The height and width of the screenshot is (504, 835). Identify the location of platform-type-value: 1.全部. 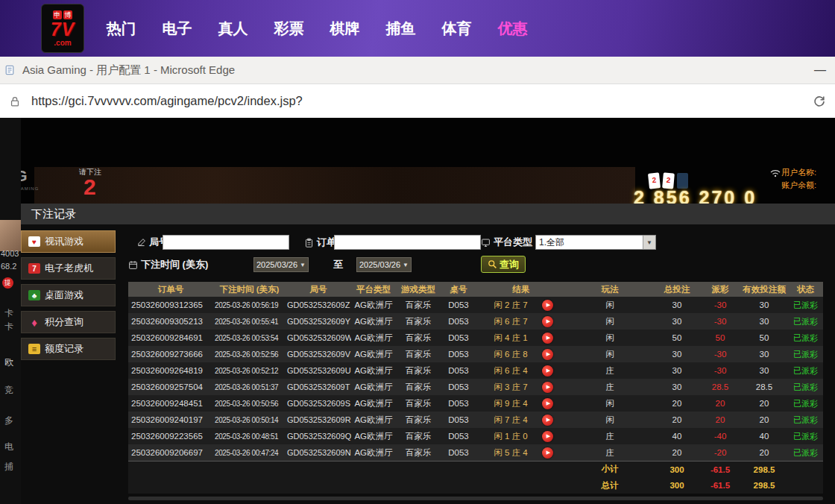
(589, 243).